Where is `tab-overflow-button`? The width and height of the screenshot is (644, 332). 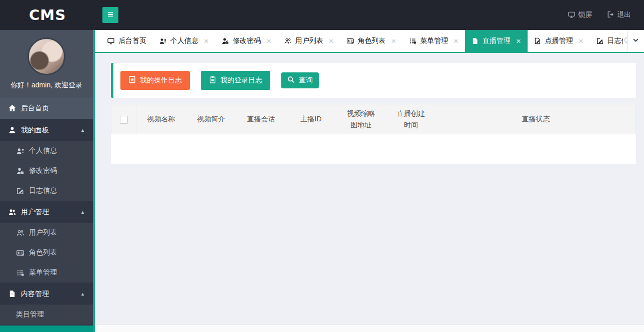
tab-overflow-button is located at coordinates (636, 41).